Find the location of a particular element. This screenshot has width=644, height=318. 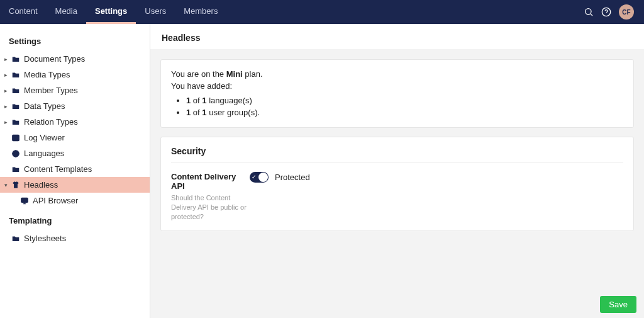

security-heading: Security is located at coordinates (397, 155).